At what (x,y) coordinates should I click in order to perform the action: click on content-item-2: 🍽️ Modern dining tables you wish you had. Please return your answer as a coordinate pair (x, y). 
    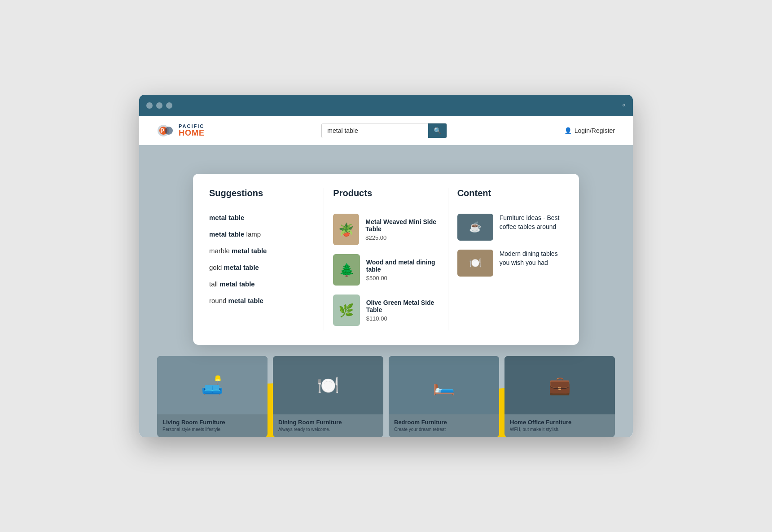
    Looking at the image, I should click on (510, 263).